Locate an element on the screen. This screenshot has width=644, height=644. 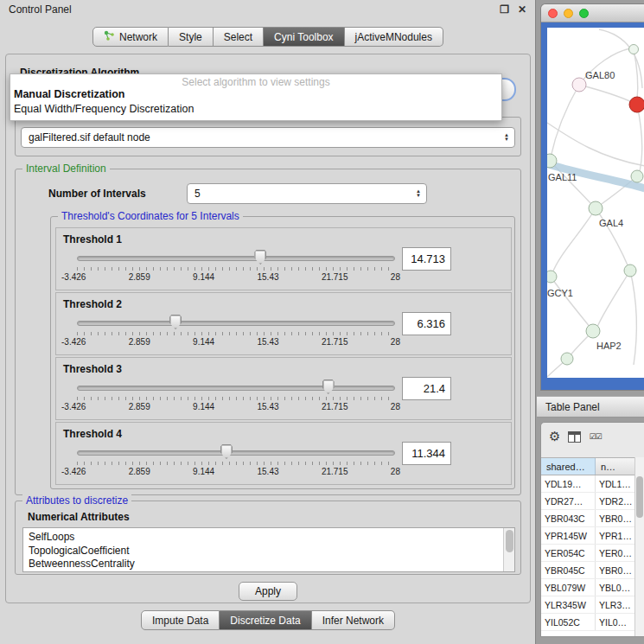
cell: YLR345W is located at coordinates (569, 605).